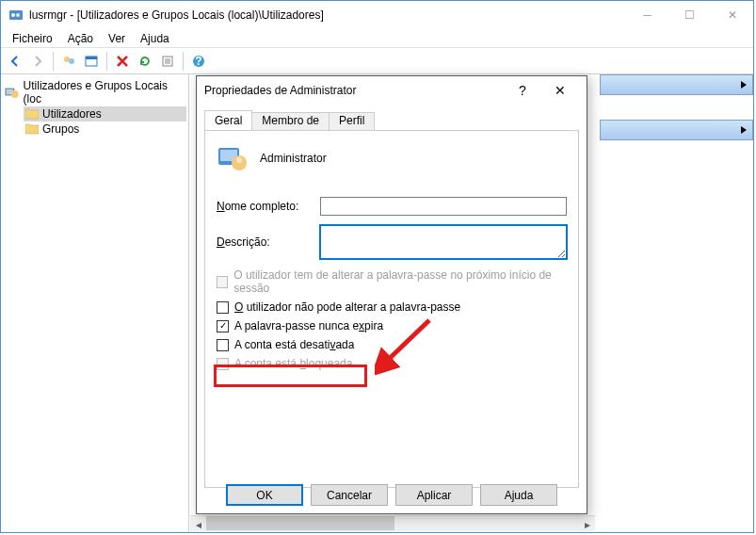 The image size is (756, 535). I want to click on tab-perfil: Perfil, so click(352, 122).